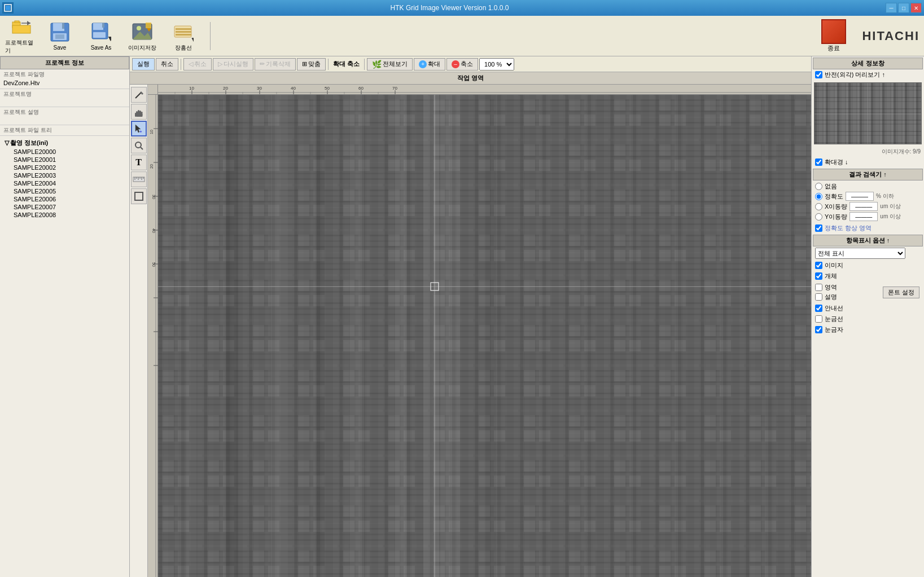  I want to click on preview-area, so click(868, 113).